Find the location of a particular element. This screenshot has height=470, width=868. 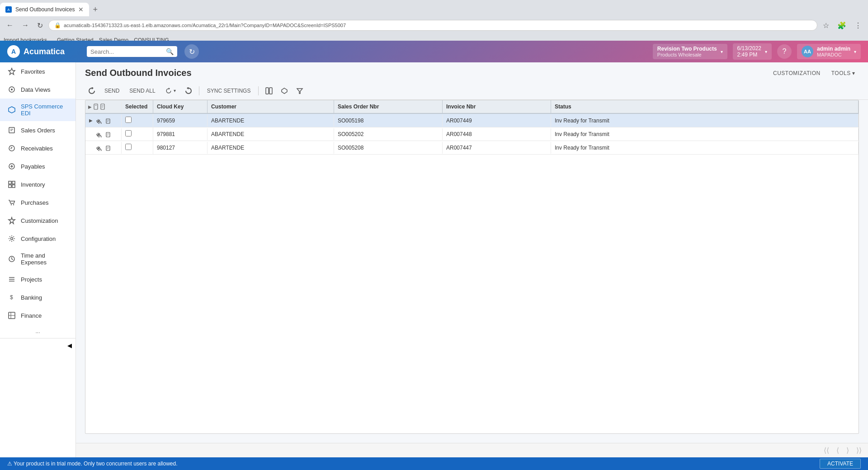

col-header-selected: Selected is located at coordinates (137, 107).